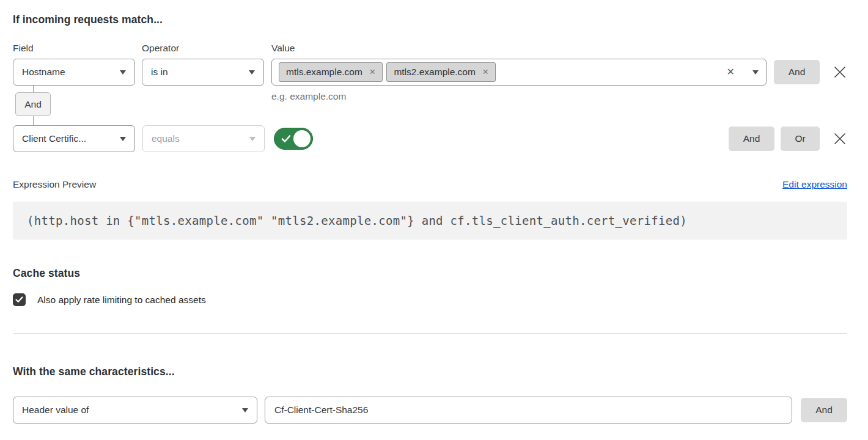 The width and height of the screenshot is (868, 440). I want to click on cached-assets-checkbox-label: Also apply rate limiting to cached asset…, so click(122, 300).